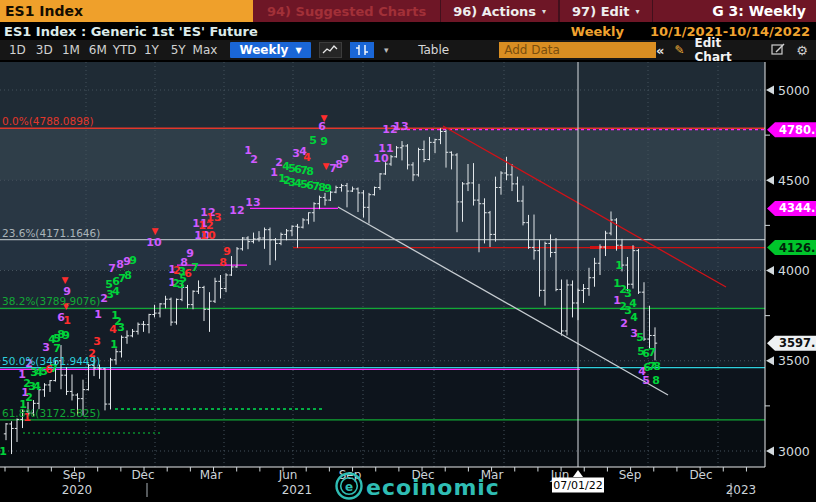 This screenshot has width=816, height=502. Describe the element at coordinates (798, 248) in the screenshot. I see `svg-text: 4126.75` at that location.